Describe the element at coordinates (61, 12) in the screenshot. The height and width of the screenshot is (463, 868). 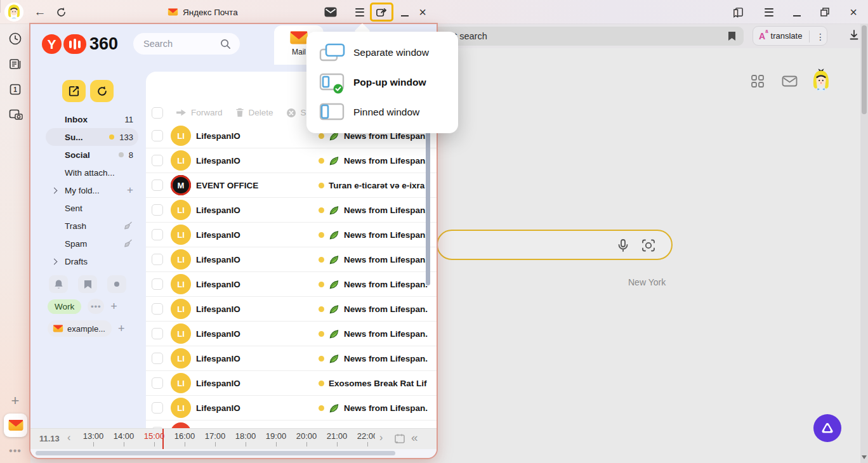
I see `reload-button` at that location.